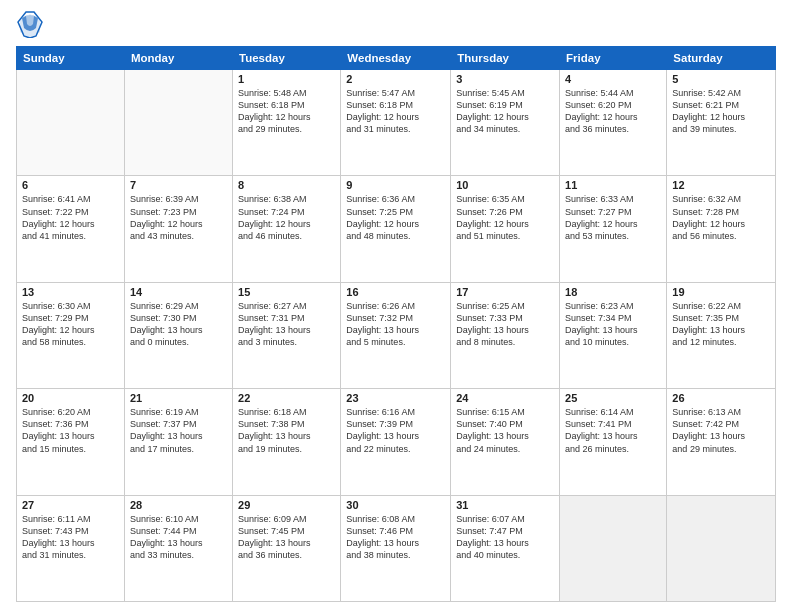  What do you see at coordinates (721, 430) in the screenshot?
I see `day-detail: Sunrise: 6:13 AM Sunset: 7:42 PM Dayligh…` at bounding box center [721, 430].